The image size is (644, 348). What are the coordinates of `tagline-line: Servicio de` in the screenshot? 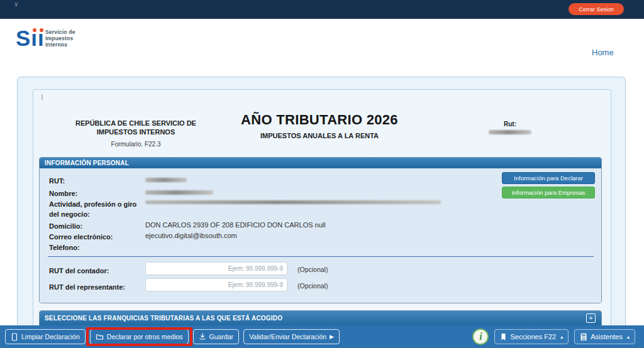 It's located at (60, 32).